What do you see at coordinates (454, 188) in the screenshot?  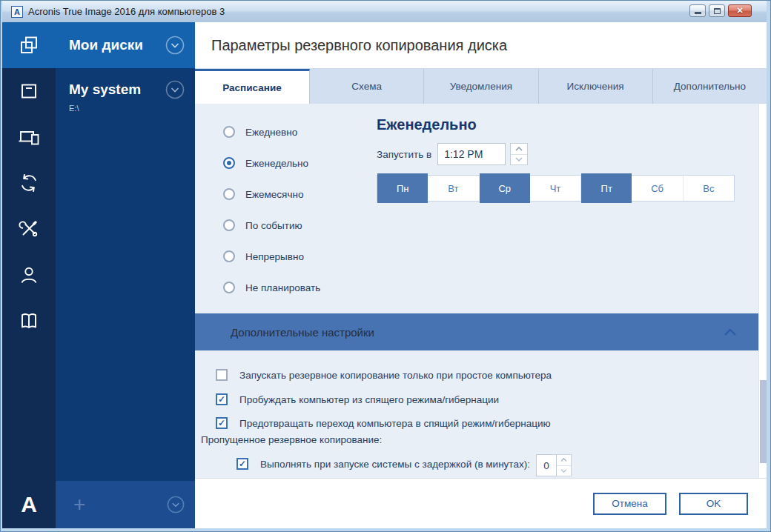 I see `day-tuesday: Вт` at bounding box center [454, 188].